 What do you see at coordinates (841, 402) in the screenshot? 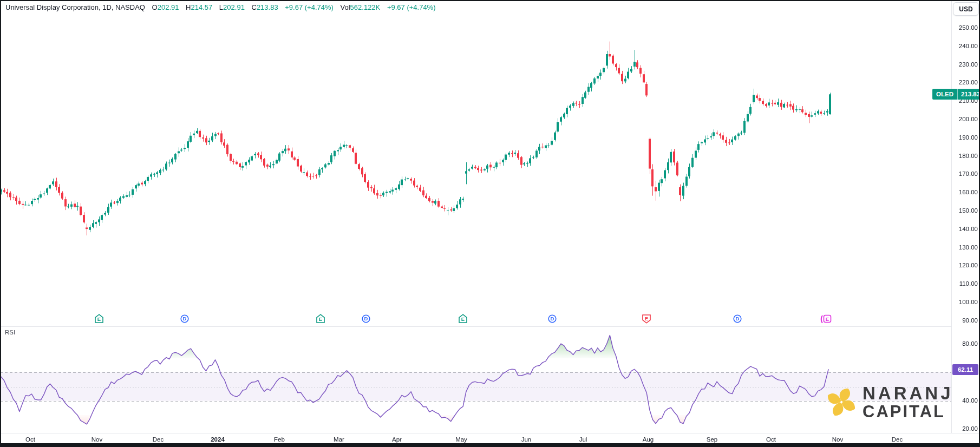
I see `pinwheel-logo-icon` at bounding box center [841, 402].